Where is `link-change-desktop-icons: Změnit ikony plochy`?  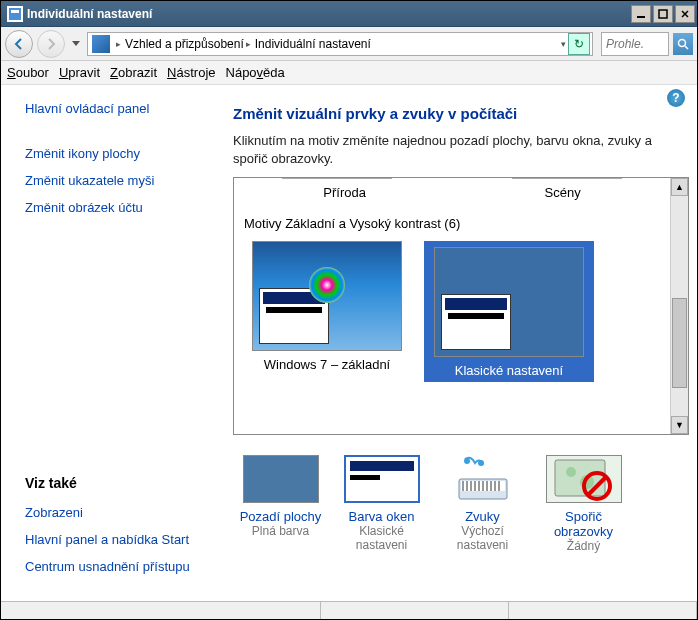 link-change-desktop-icons: Změnit ikony plochy is located at coordinates (124, 154).